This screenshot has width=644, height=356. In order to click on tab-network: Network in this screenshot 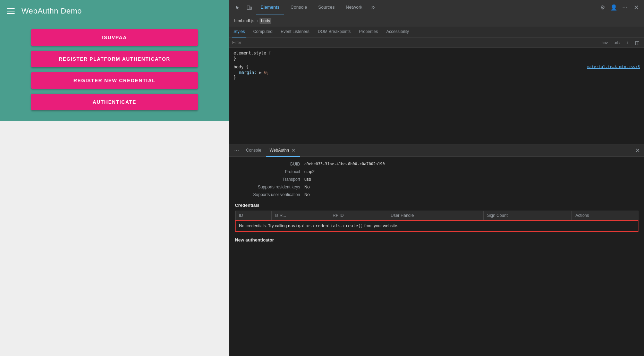, I will do `click(354, 8)`.